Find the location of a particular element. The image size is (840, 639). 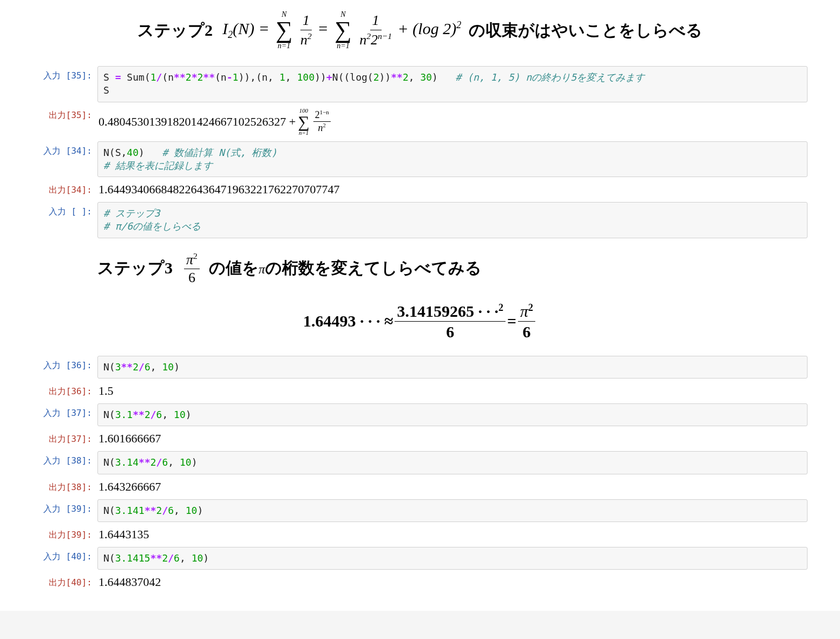

cell-in-35: 入力 [35]: S = Sum(1/(n**2*2**(n-1)),(n, 1… is located at coordinates (420, 84).